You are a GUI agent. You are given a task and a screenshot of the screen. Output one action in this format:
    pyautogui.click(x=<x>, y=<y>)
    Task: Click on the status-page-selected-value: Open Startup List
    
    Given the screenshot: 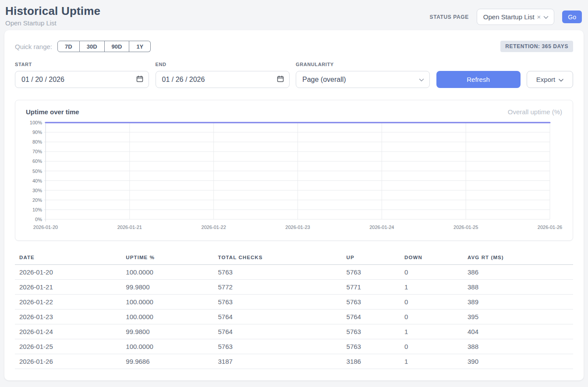 What is the action you would take?
    pyautogui.click(x=509, y=17)
    